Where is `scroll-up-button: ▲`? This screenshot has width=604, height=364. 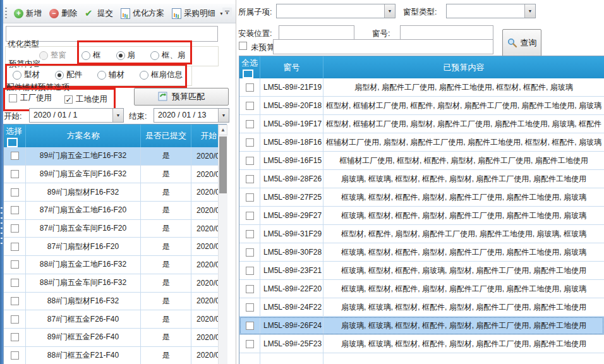
scroll-up-button: ▲ is located at coordinates (223, 130).